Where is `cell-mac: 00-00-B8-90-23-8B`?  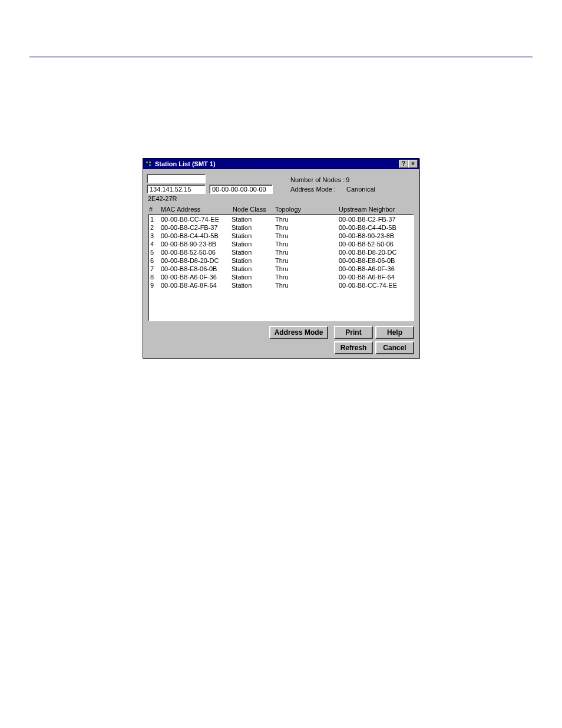 cell-mac: 00-00-B8-90-23-8B is located at coordinates (196, 244).